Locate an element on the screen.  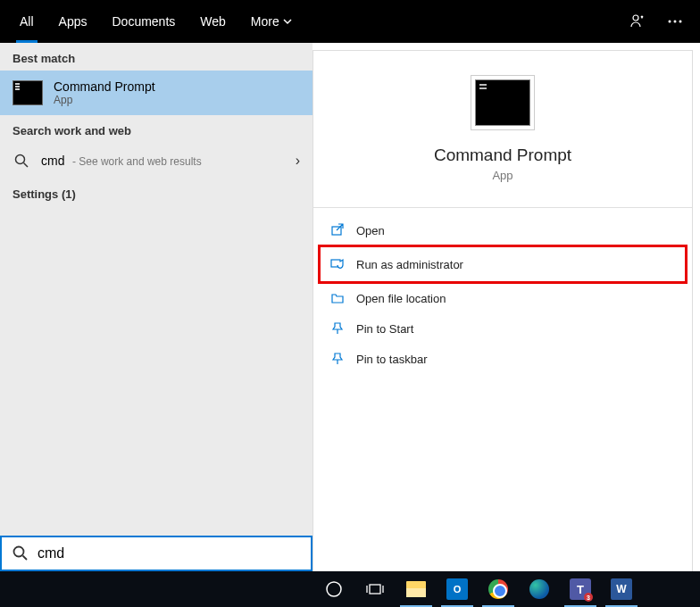
section-best-match: Best match is located at coordinates (156, 57).